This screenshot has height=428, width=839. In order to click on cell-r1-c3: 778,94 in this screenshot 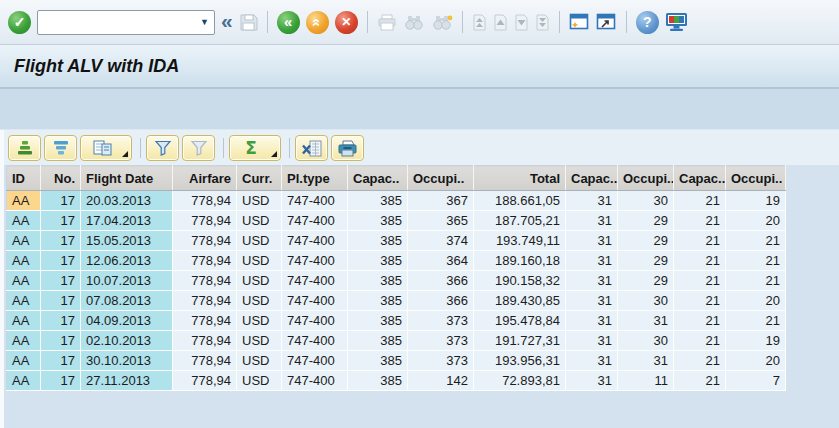, I will do `click(205, 221)`.